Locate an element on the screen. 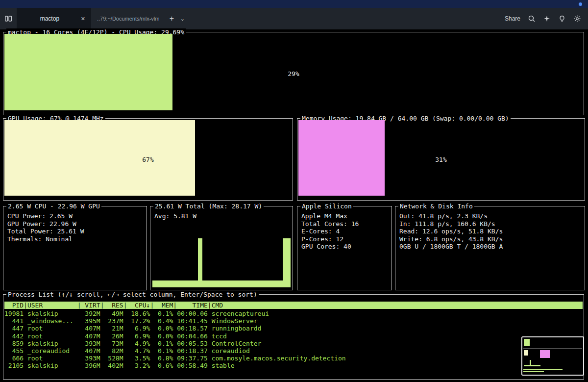 This screenshot has height=382, width=588. gpu-usage-panel: GPU Usage: 67% @ 1474 MHz 67% is located at coordinates (148, 159).